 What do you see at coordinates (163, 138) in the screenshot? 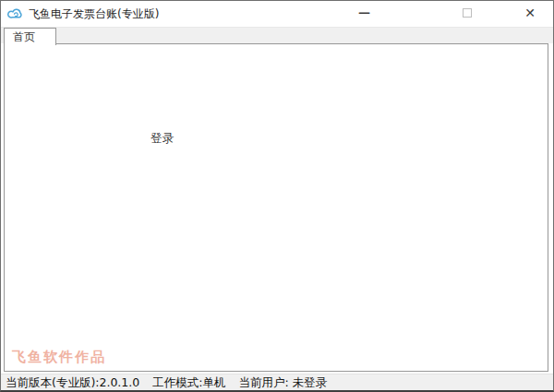
I see `login-group-label: 登录` at bounding box center [163, 138].